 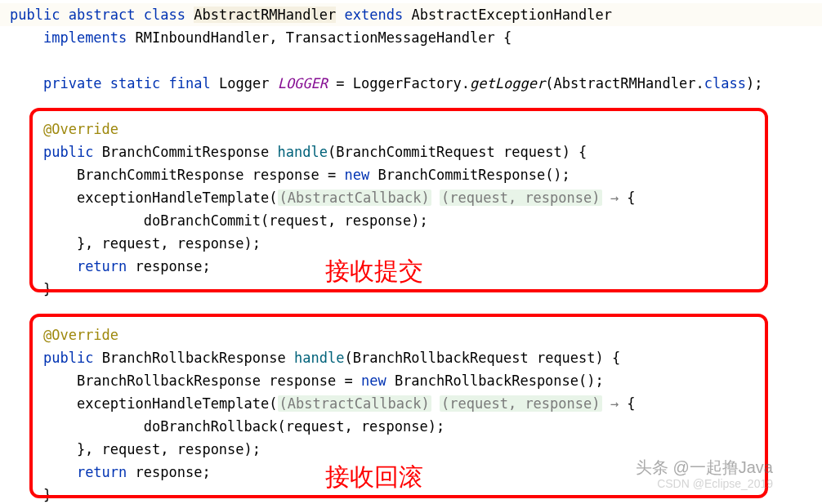 I want to click on code-line: private static final Logger LOGGER = Log…, so click(x=411, y=83).